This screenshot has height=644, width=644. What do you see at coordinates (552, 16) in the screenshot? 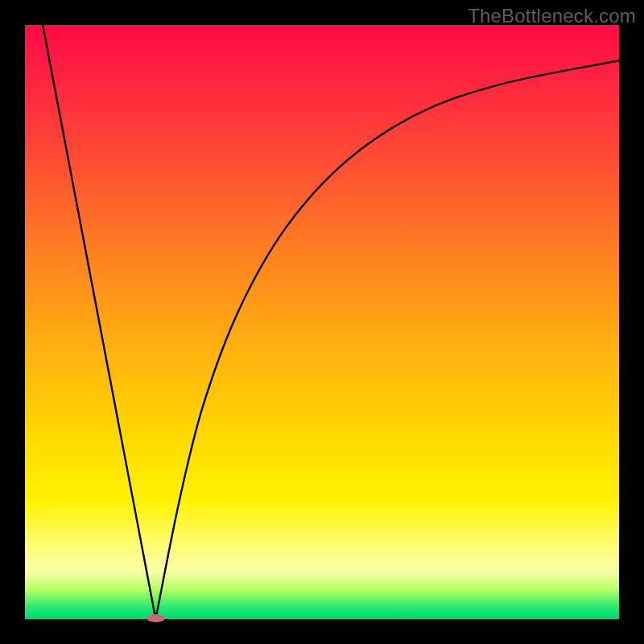
I see `watermark-text: TheBottleneck.com` at bounding box center [552, 16].